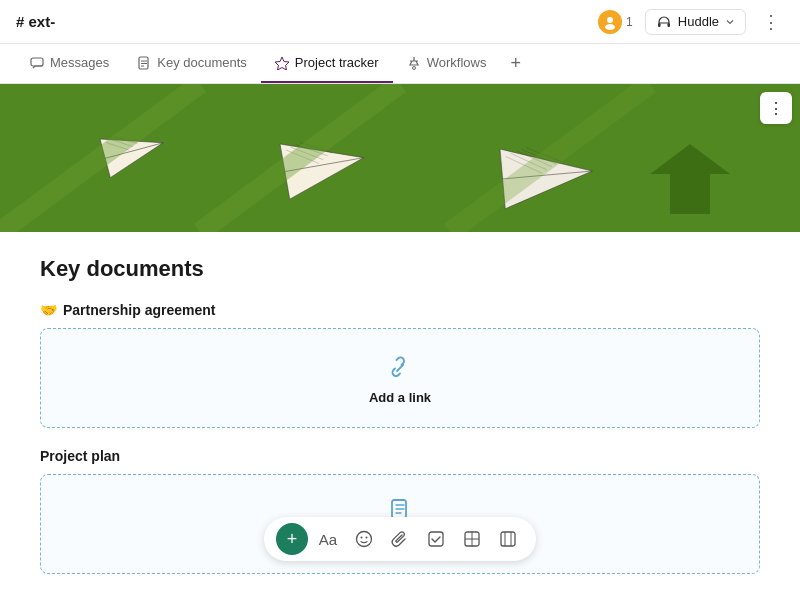  What do you see at coordinates (36, 22) in the screenshot?
I see `top-bar-left: # ext-` at bounding box center [36, 22].